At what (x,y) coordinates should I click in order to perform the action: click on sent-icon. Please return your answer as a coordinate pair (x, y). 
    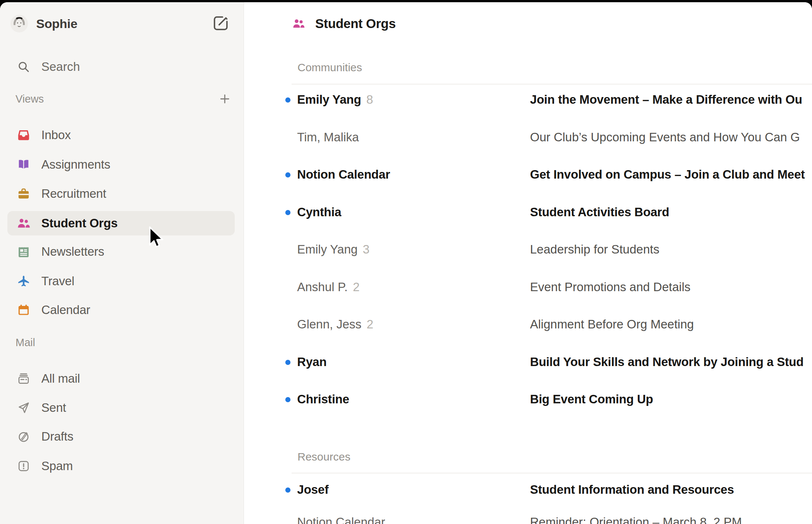
    Looking at the image, I should click on (24, 408).